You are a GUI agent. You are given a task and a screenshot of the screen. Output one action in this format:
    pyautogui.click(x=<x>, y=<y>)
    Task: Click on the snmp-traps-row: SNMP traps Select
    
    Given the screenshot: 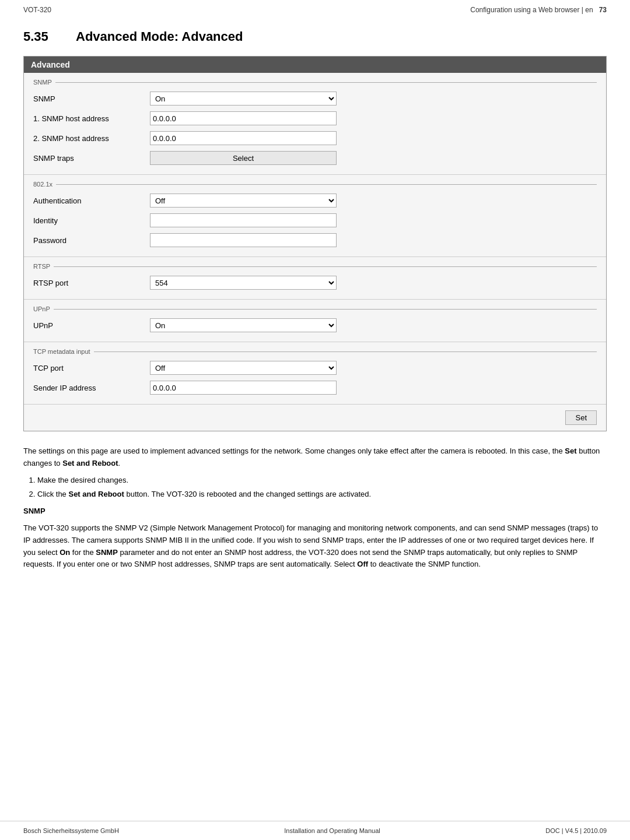 What is the action you would take?
    pyautogui.click(x=315, y=158)
    